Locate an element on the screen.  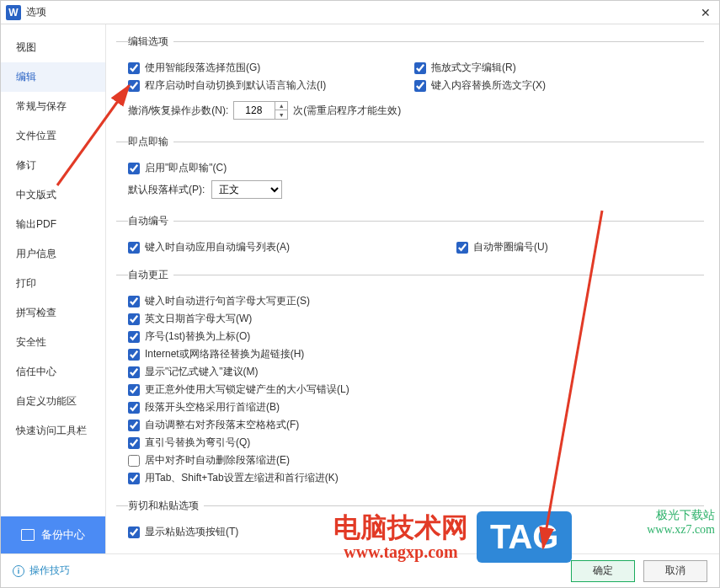
checkbox-show-paste-options is located at coordinates (134, 532).